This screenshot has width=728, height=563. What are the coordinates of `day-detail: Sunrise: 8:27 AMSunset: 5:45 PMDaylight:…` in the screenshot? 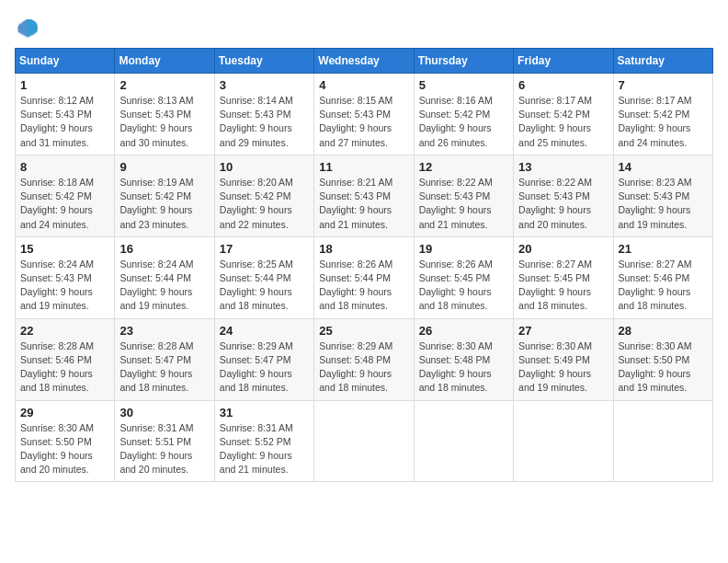 It's located at (555, 285).